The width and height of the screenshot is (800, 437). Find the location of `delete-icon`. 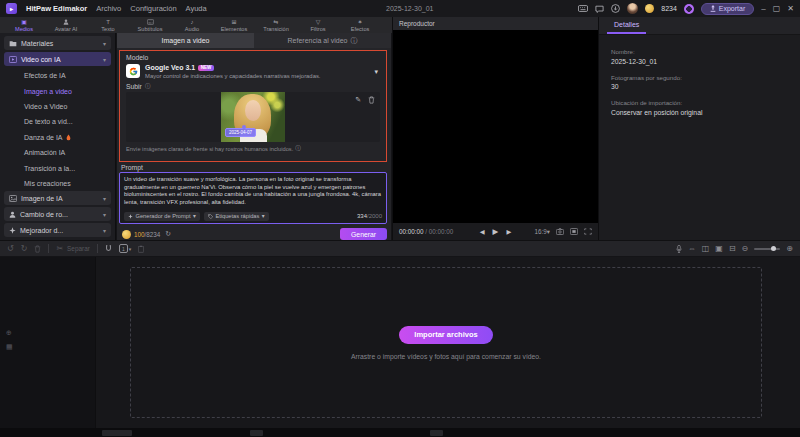

delete-icon is located at coordinates (38, 249).